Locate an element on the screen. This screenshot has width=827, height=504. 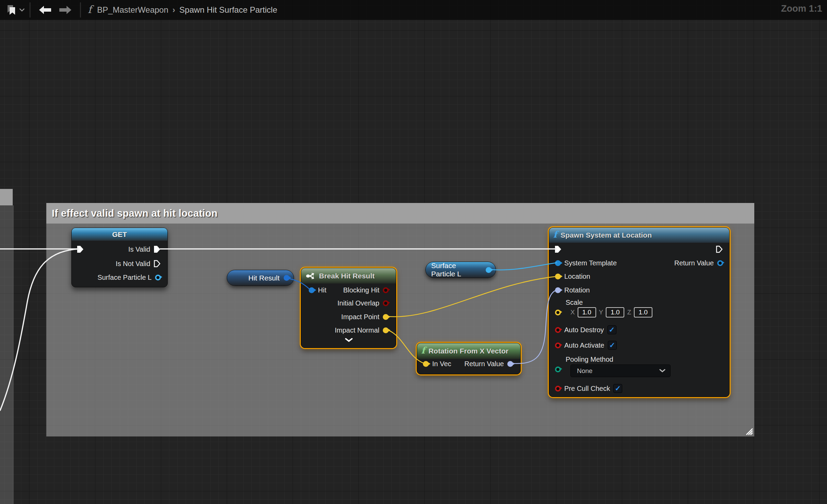
back-arrow-icon is located at coordinates (45, 10).